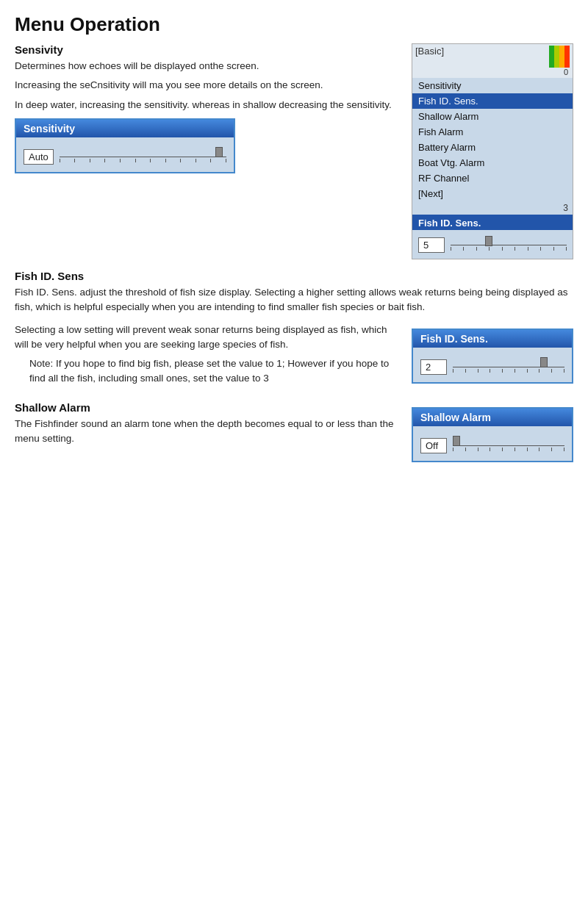 The height and width of the screenshot is (901, 588). What do you see at coordinates (294, 292) in the screenshot?
I see `fish-id-section: Fish ID. Sens Fish ID. Sens. adjust the …` at bounding box center [294, 292].